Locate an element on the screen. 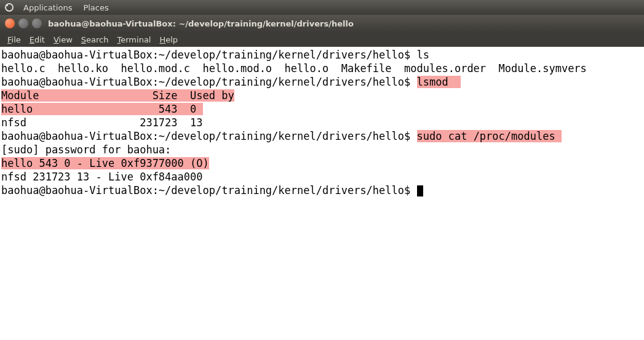 This screenshot has height=340, width=644. menu-help: Help is located at coordinates (169, 39).